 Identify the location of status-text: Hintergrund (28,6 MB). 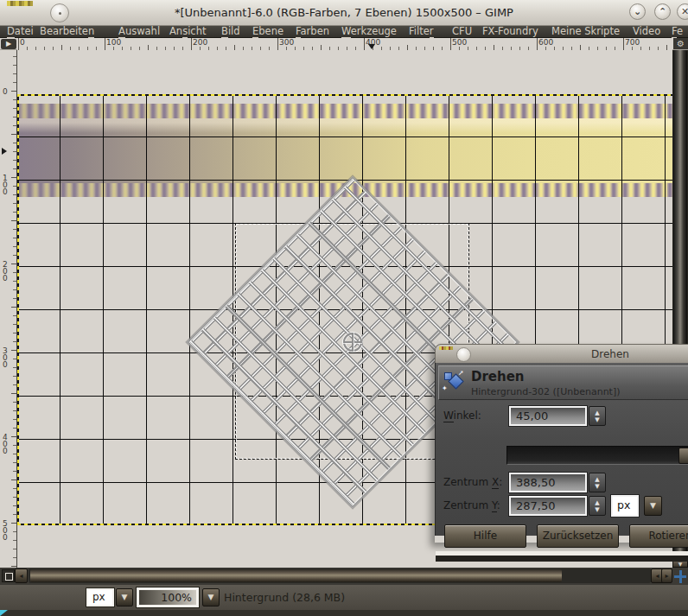
(284, 598).